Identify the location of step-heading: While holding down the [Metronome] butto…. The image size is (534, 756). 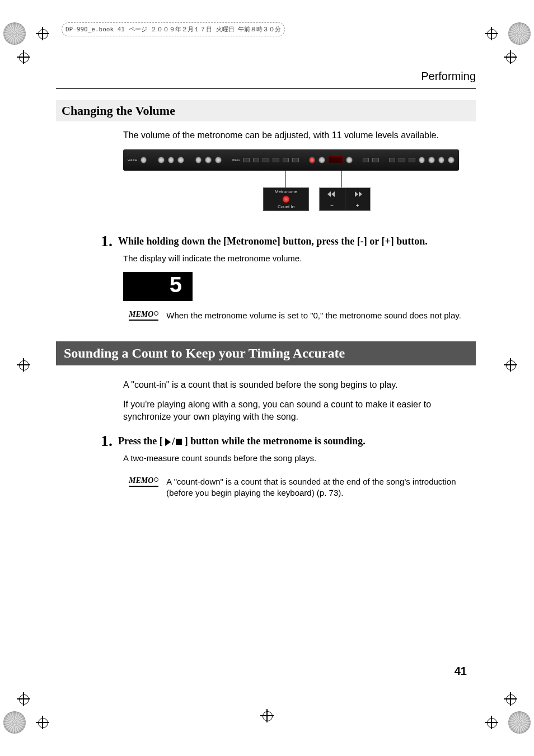
(273, 242).